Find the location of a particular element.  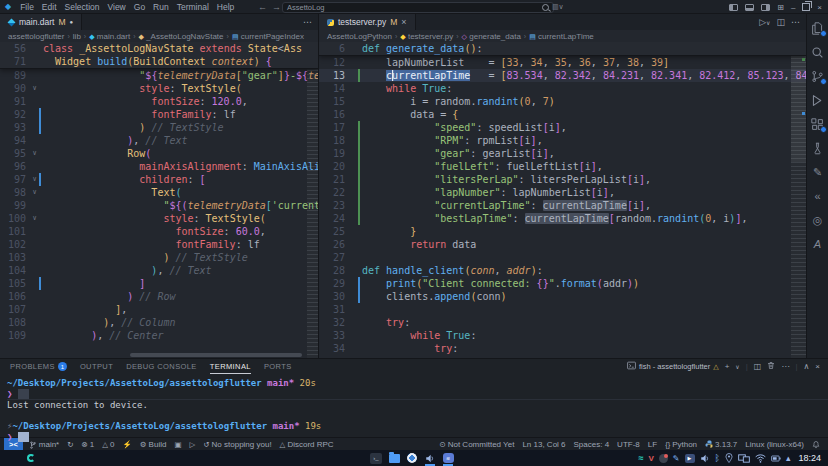

displays-icon is located at coordinates (744, 458).